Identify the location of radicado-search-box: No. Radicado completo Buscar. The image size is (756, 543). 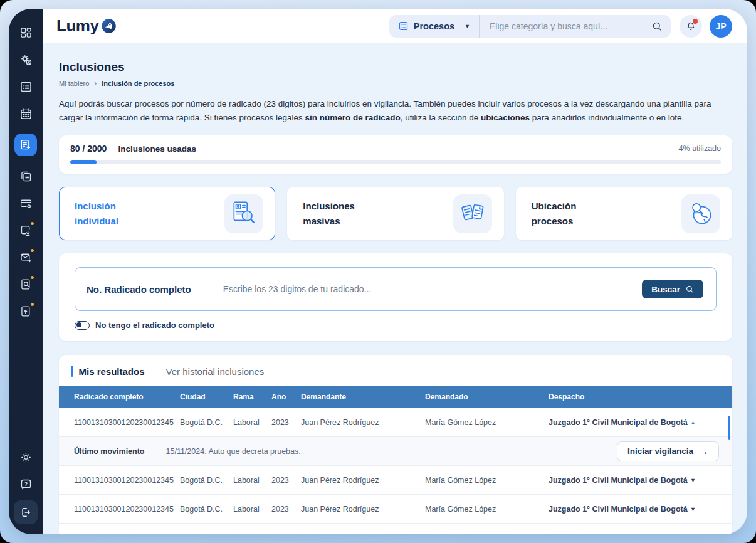
(396, 289).